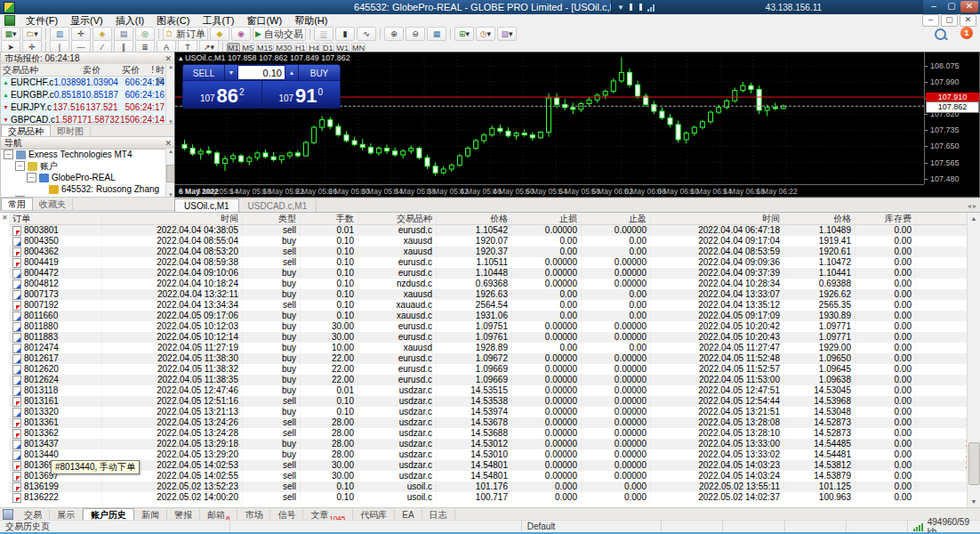 Image resolution: width=980 pixels, height=534 pixels. Describe the element at coordinates (204, 73) in the screenshot. I see `sell-button: SELL` at that location.